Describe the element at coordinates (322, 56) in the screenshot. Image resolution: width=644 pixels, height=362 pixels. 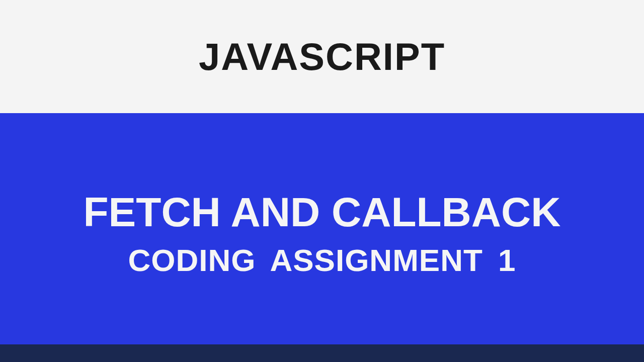
I see `header-title: JAVASCRIPT` at that location.